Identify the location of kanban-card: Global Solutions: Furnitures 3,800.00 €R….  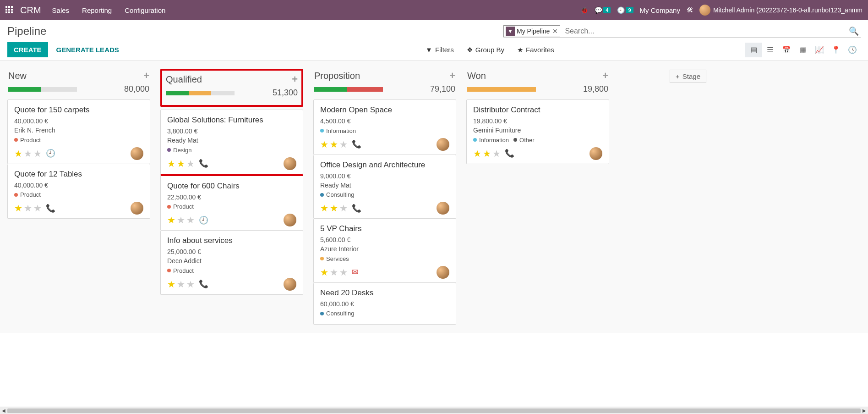
(232, 142).